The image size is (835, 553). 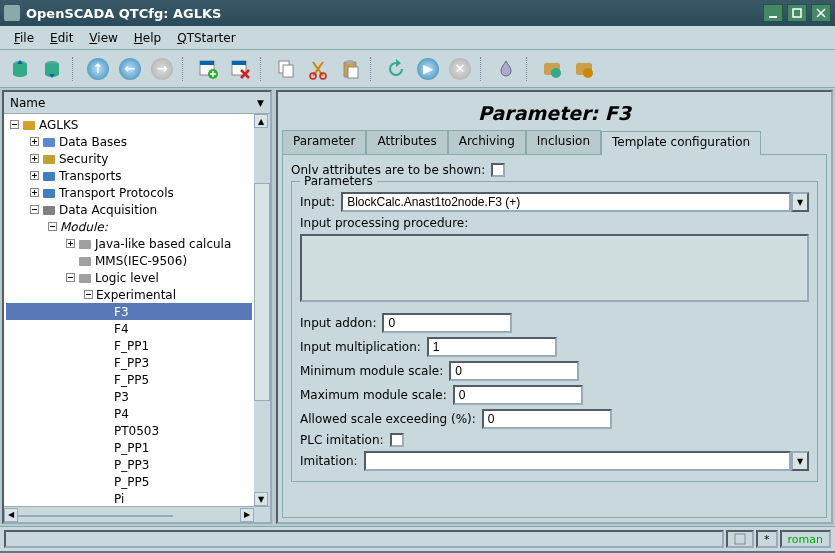 What do you see at coordinates (129, 260) in the screenshot?
I see `tree-item: MMS(IEC-9506)` at bounding box center [129, 260].